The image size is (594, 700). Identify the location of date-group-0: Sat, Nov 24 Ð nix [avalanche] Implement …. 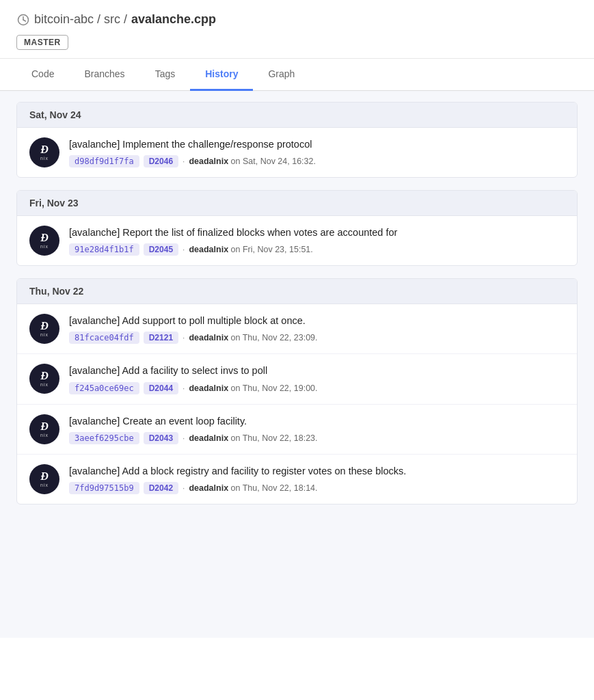
(297, 139).